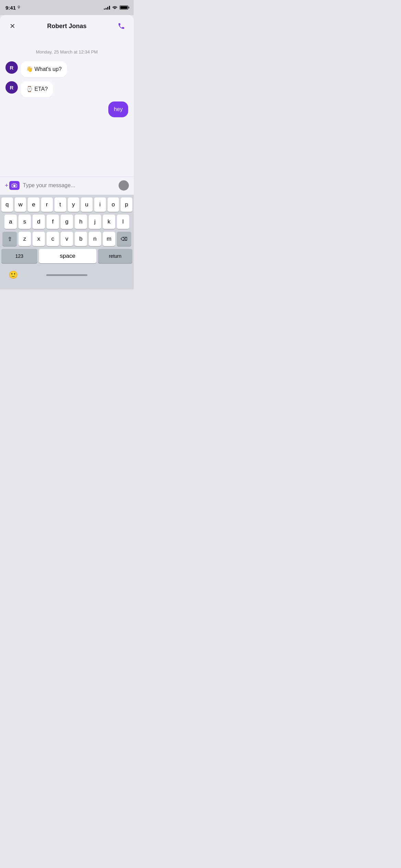 Image resolution: width=401 pixels, height=868 pixels. I want to click on message-bubble: 👋 What's up?, so click(44, 69).